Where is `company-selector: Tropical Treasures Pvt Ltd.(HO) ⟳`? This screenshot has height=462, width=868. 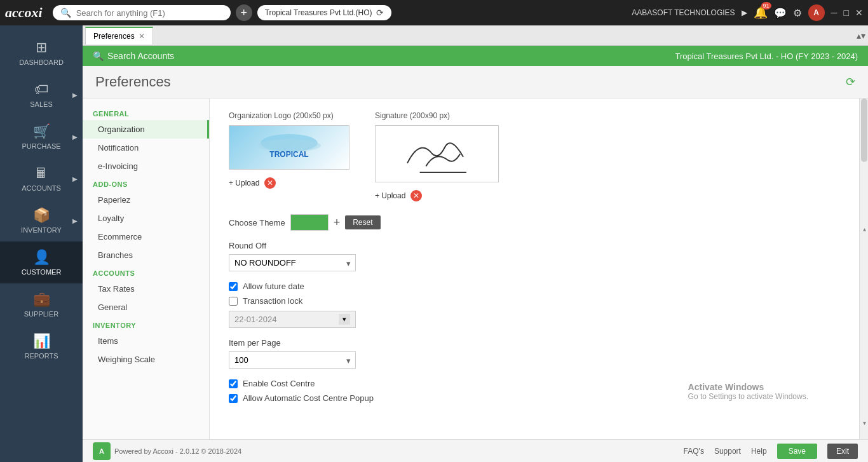
company-selector: Tropical Treasures Pvt Ltd.(HO) ⟳ is located at coordinates (324, 13).